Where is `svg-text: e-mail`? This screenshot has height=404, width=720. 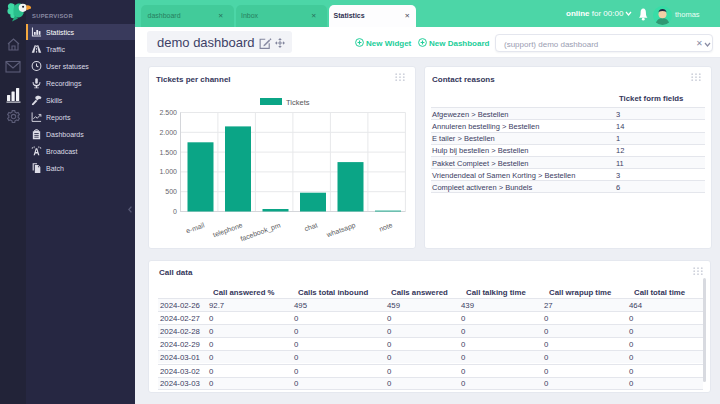
svg-text: e-mail is located at coordinates (196, 228).